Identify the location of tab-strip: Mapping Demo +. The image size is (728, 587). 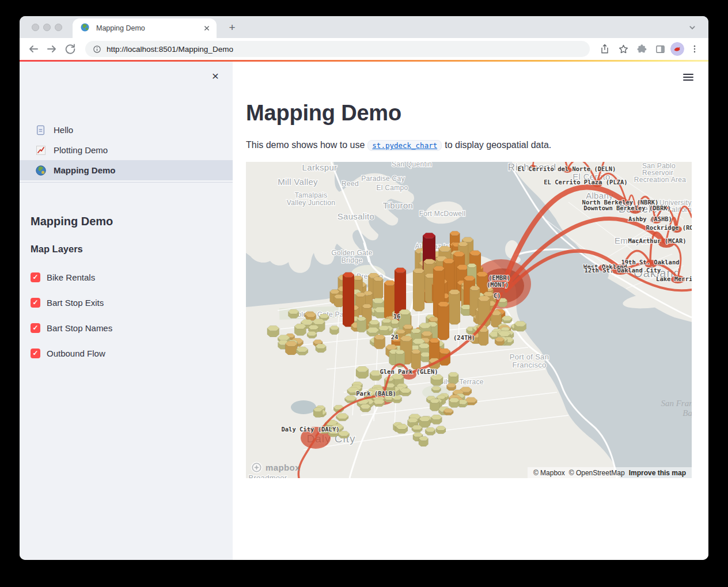
(364, 27).